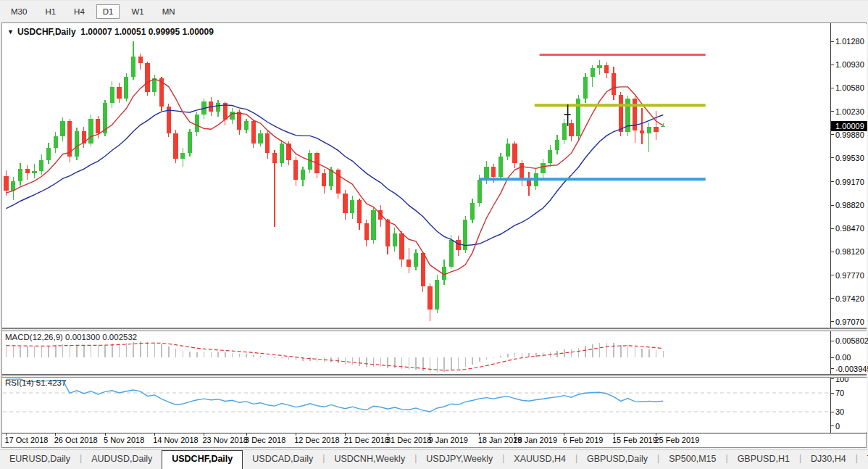 This screenshot has height=469, width=868. Describe the element at coordinates (840, 412) in the screenshot. I see `rsi-axis-label: 30` at that location.